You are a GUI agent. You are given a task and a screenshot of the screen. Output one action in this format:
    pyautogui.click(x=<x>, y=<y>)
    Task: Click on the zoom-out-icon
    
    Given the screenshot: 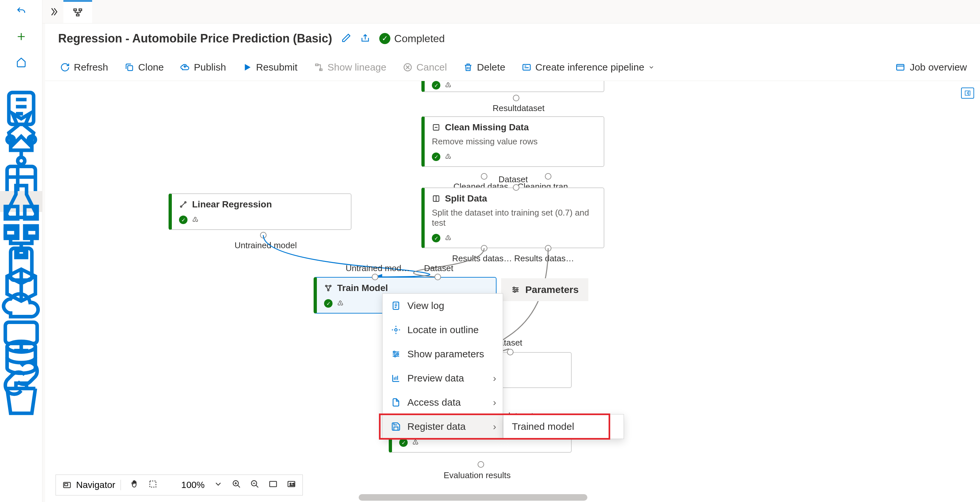 What is the action you would take?
    pyautogui.click(x=255, y=485)
    